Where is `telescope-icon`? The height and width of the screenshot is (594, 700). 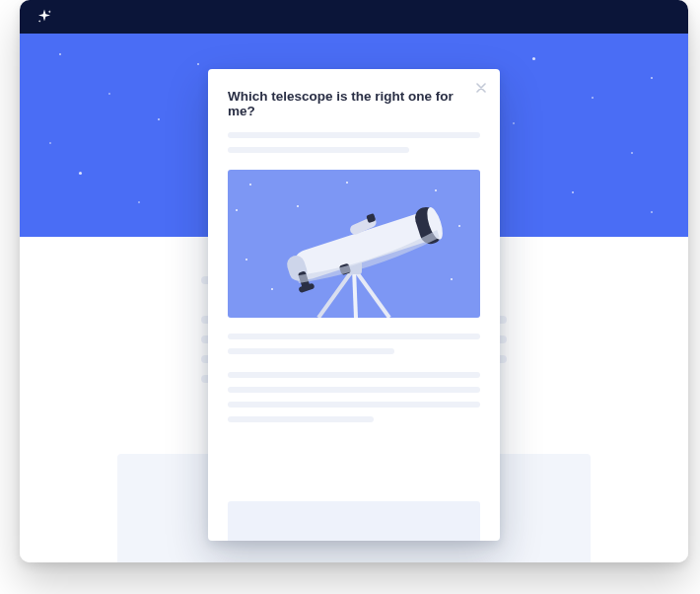 telescope-icon is located at coordinates (354, 244).